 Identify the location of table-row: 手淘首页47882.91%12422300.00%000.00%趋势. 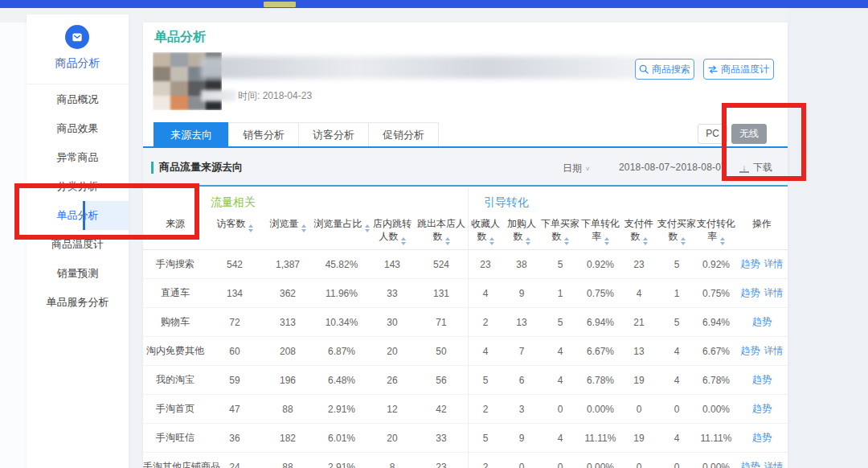
(465, 409).